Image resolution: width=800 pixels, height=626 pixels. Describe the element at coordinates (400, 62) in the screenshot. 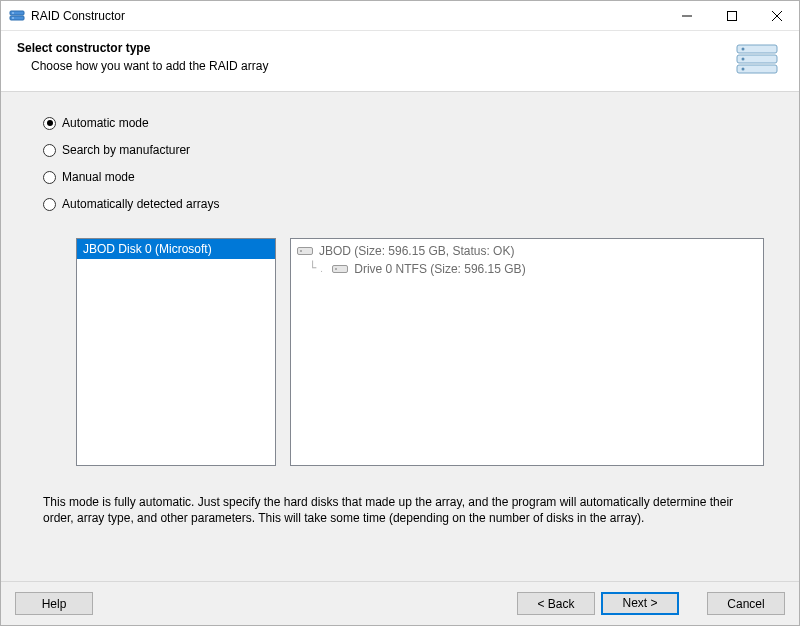

I see `wizard-header: Select constructor type Choose how you w…` at that location.